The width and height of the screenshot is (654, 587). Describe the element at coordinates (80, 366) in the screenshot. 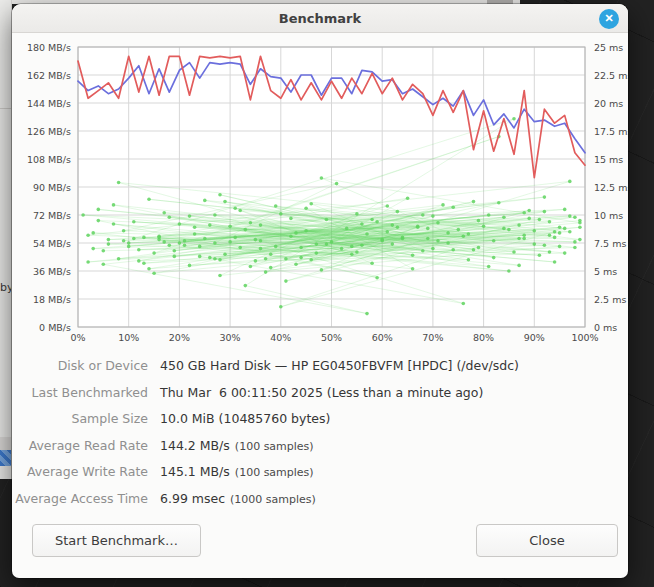

I see `detail-label: Disk or Device` at that location.